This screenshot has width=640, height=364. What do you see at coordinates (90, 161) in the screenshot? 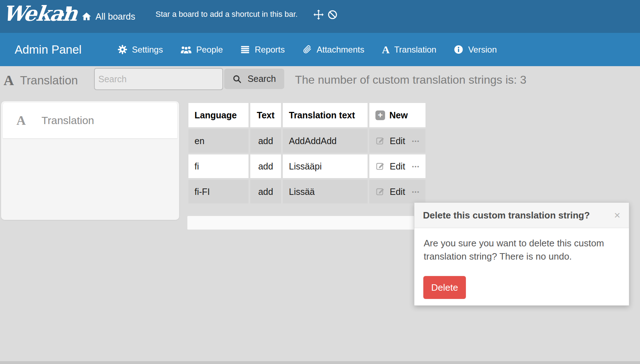
I see `admin-sidebar: A Translation` at bounding box center [90, 161].